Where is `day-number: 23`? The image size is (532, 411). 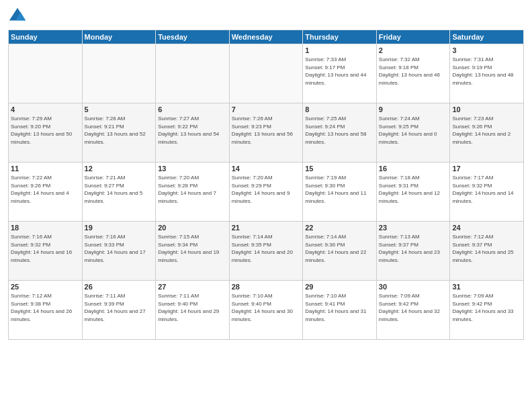 day-number: 23 is located at coordinates (414, 228).